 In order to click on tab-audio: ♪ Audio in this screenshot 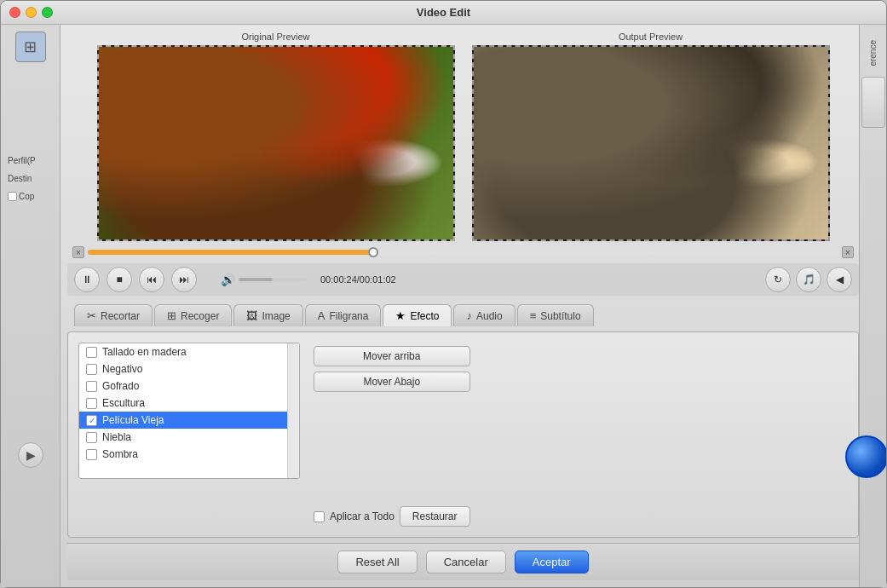, I will do `click(484, 315)`.